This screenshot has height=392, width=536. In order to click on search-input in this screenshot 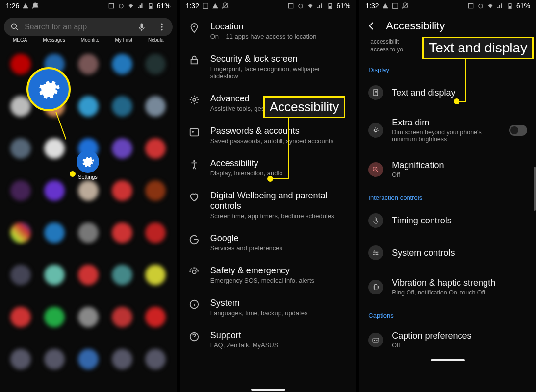, I will do `click(78, 27)`.